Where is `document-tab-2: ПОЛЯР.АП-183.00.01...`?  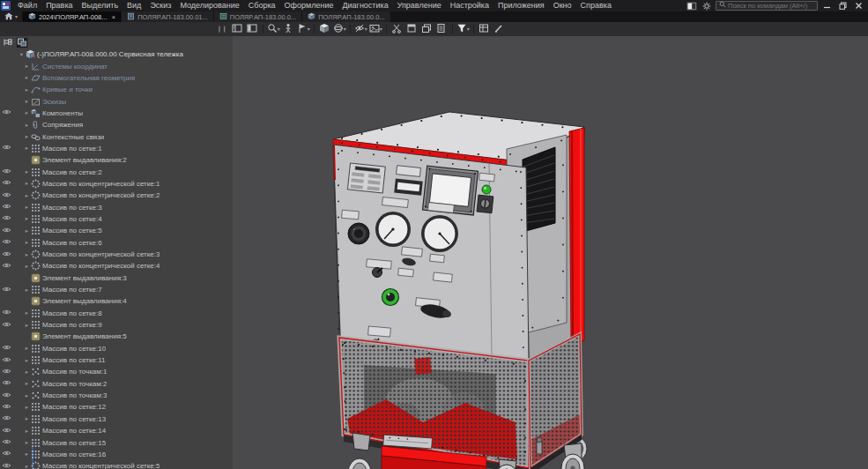 document-tab-2: ПОЛЯР.АП-183.00.01... is located at coordinates (167, 17).